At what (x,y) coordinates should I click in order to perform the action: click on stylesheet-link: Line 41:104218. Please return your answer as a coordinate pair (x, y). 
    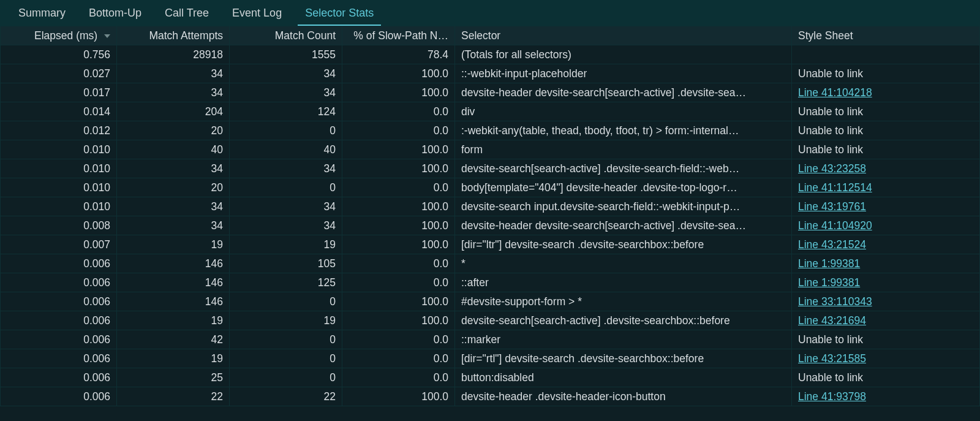
    Looking at the image, I should click on (835, 93).